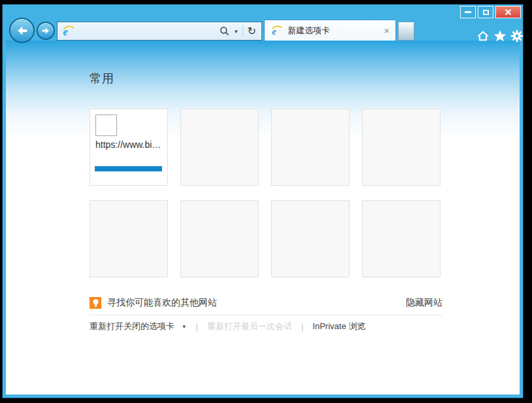  What do you see at coordinates (132, 326) in the screenshot?
I see `reopen-closed-tabs-label: 重新打开关闭的选项卡` at bounding box center [132, 326].